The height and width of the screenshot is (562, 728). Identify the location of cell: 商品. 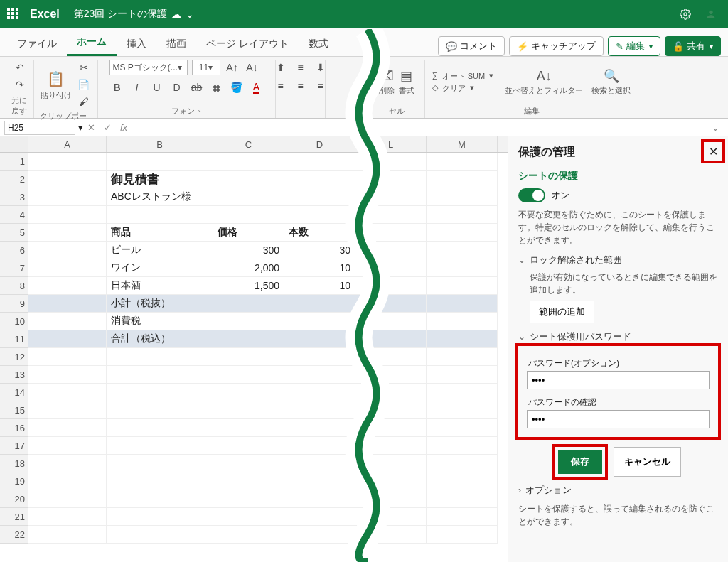
(160, 233).